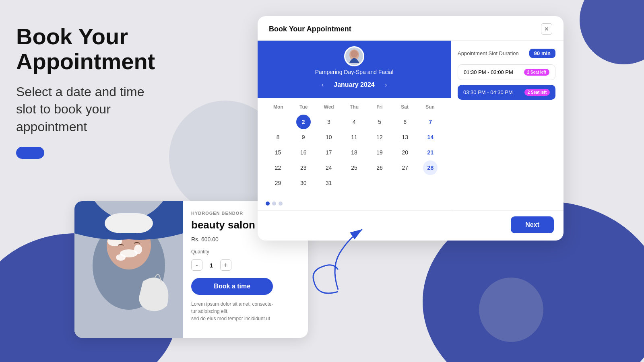 The height and width of the screenshot is (362, 644). Describe the element at coordinates (354, 147) in the screenshot. I see `calendar-grid: Mon Tue Wed Thu Fri Sat Sun 234567891011…` at that location.